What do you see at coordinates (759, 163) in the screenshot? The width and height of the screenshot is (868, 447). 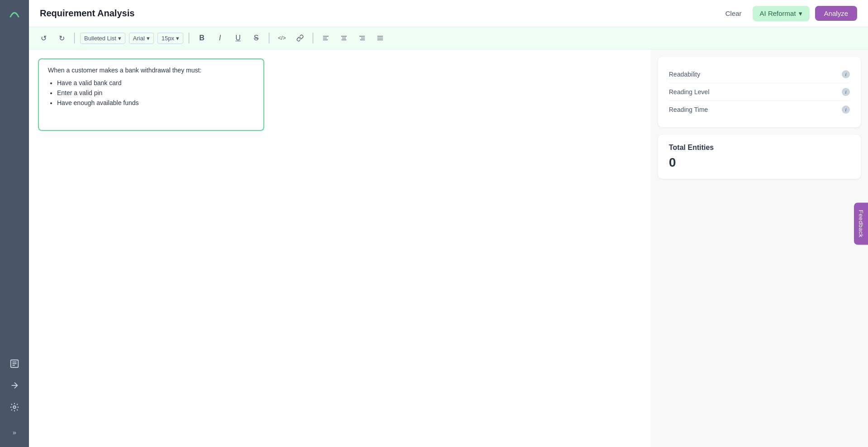 I see `entities-count: 0` at bounding box center [759, 163].